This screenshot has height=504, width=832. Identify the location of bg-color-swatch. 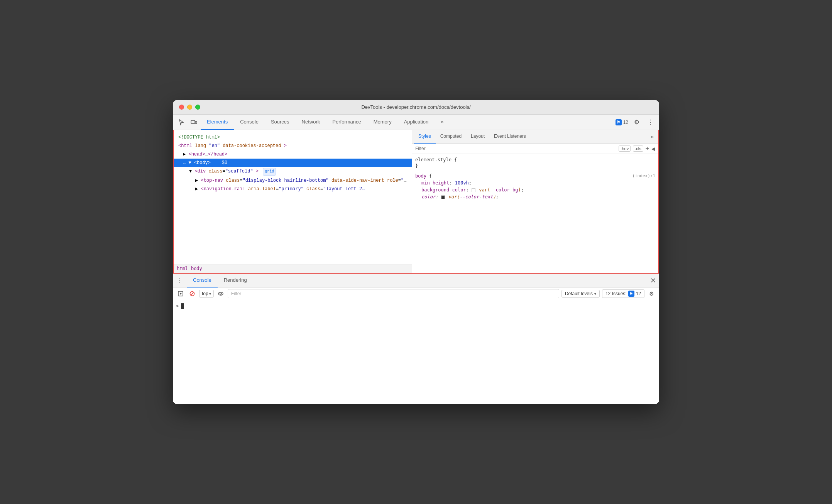
(473, 190).